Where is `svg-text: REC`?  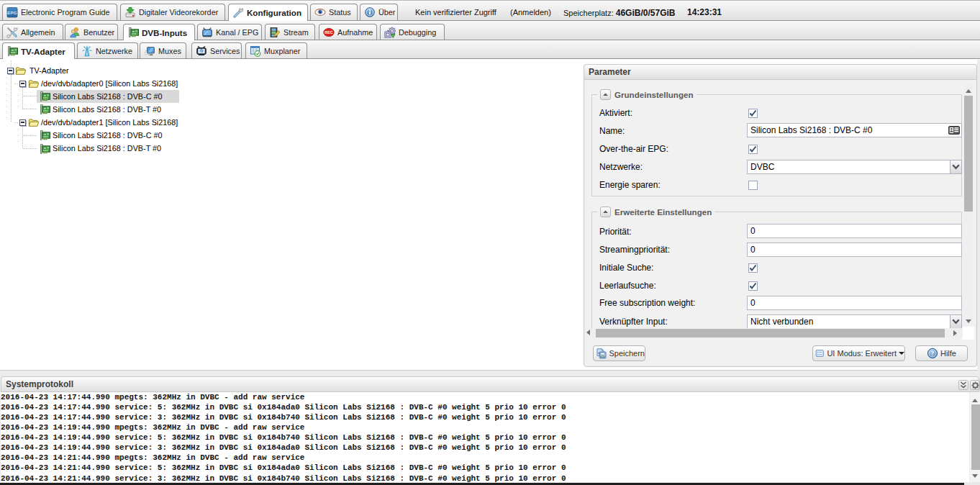 svg-text: REC is located at coordinates (328, 32).